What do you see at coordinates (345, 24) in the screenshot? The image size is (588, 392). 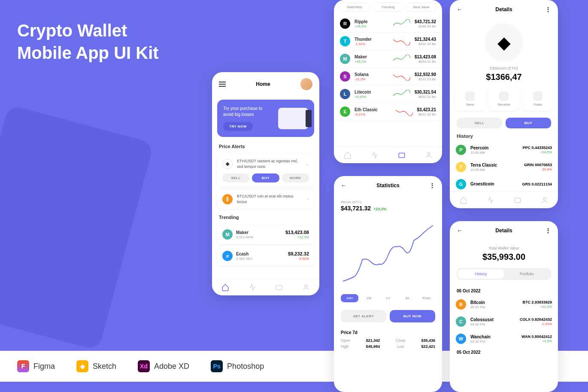 I see `coin-icon: R` at bounding box center [345, 24].